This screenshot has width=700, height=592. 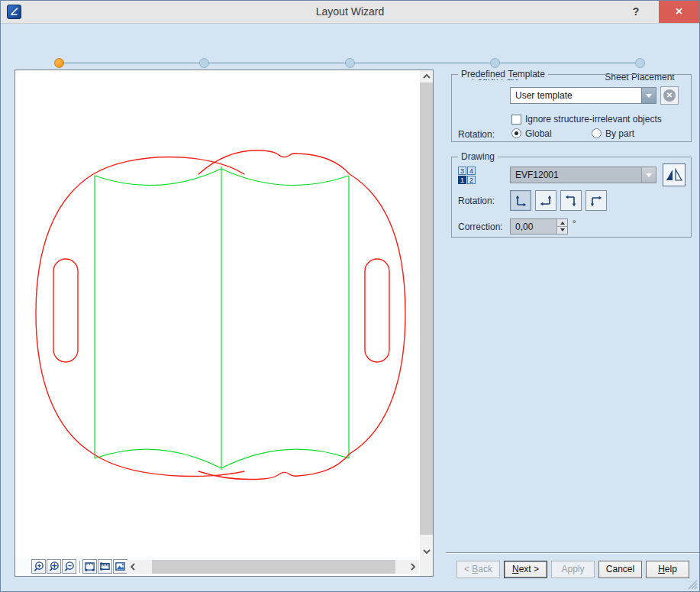 I want to click on spin-down-button, so click(x=562, y=230).